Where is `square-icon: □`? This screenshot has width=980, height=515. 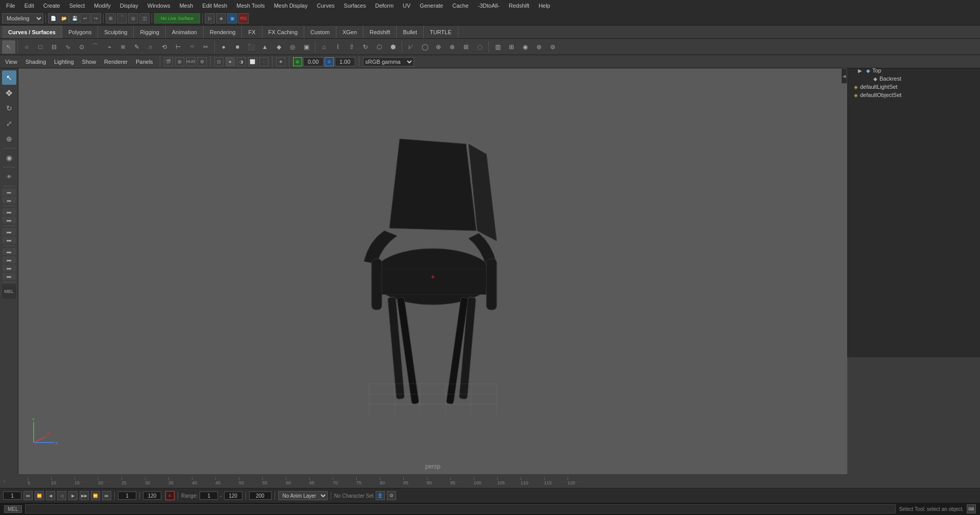 square-icon: □ is located at coordinates (40, 47).